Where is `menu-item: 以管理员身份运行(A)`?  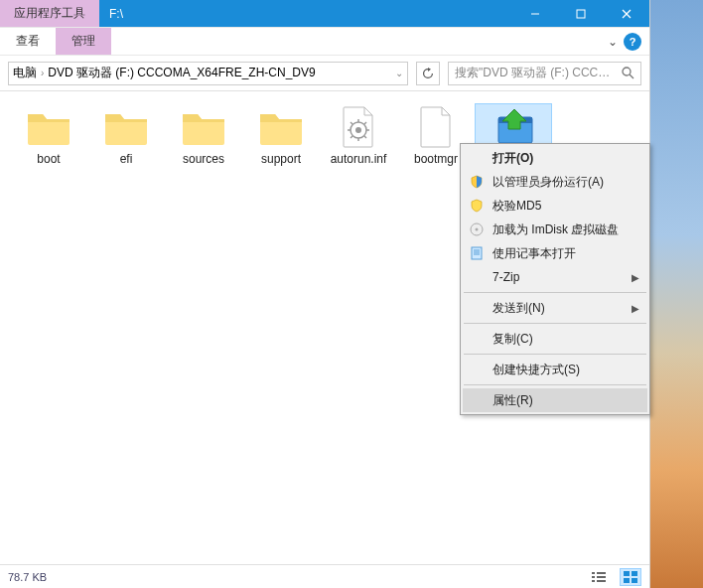
menu-item: 以管理员身份运行(A) is located at coordinates (555, 182).